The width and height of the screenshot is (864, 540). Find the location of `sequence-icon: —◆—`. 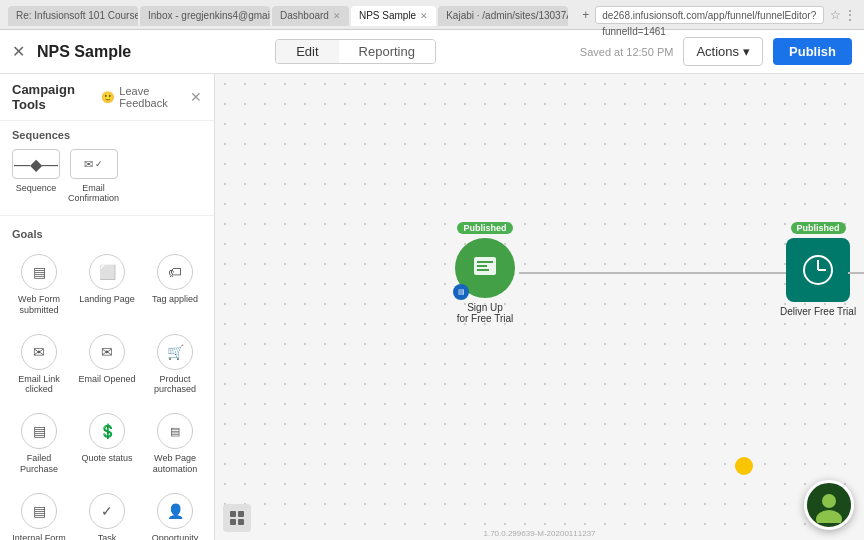

sequence-icon: —◆— is located at coordinates (36, 164).